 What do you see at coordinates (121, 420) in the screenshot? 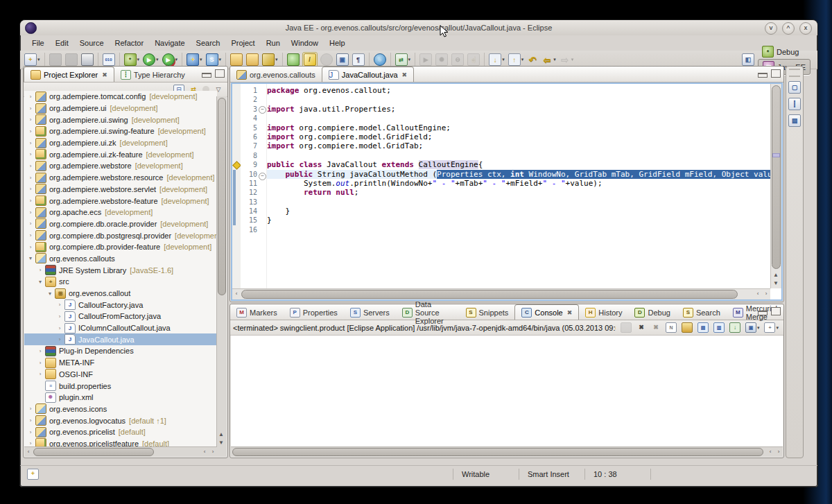
I see `tree-item: ›org.evenos.logvocatus[default ↑1]` at bounding box center [121, 420].